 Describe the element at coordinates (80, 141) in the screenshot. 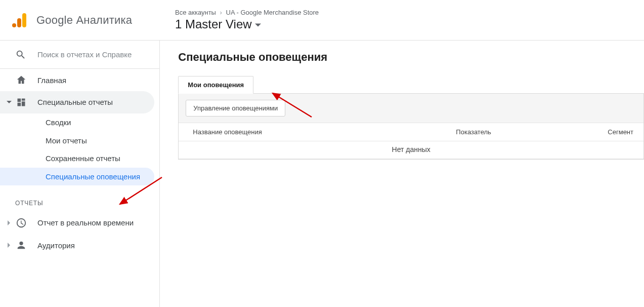

I see `subnav-my-reports: Мои отчеты` at that location.